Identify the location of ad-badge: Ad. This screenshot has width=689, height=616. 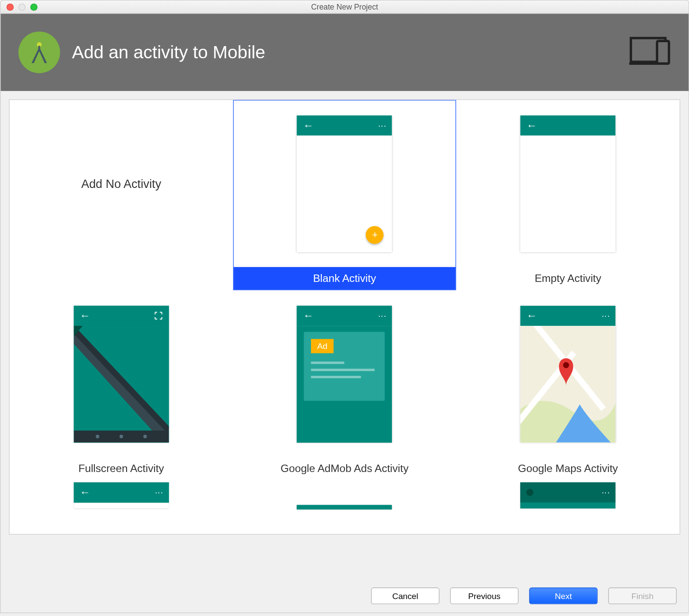
(323, 346).